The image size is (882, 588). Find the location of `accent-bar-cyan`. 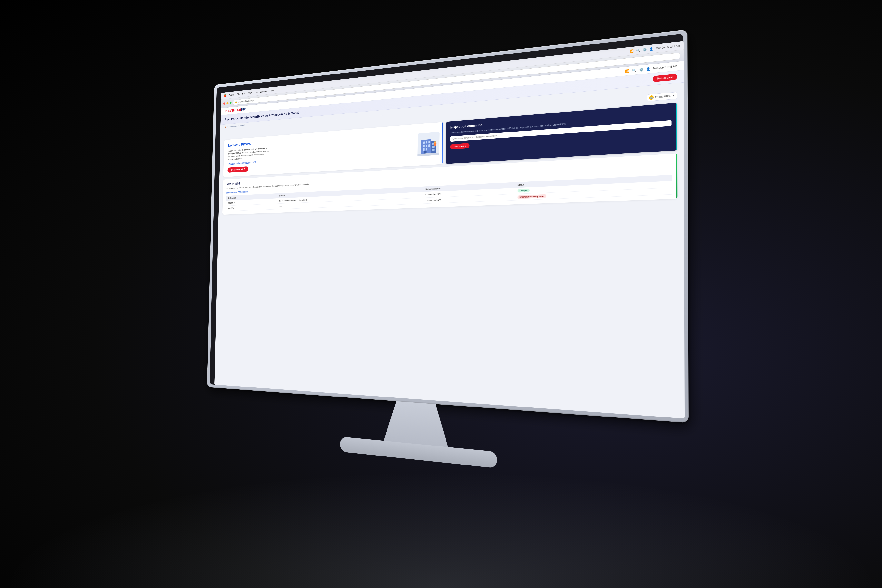

accent-bar-cyan is located at coordinates (676, 127).